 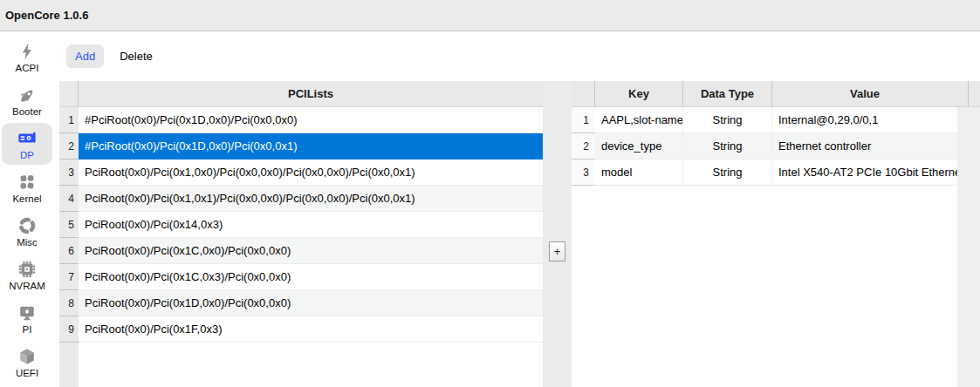 What do you see at coordinates (28, 329) in the screenshot?
I see `sidebar-item-label: PI` at bounding box center [28, 329].